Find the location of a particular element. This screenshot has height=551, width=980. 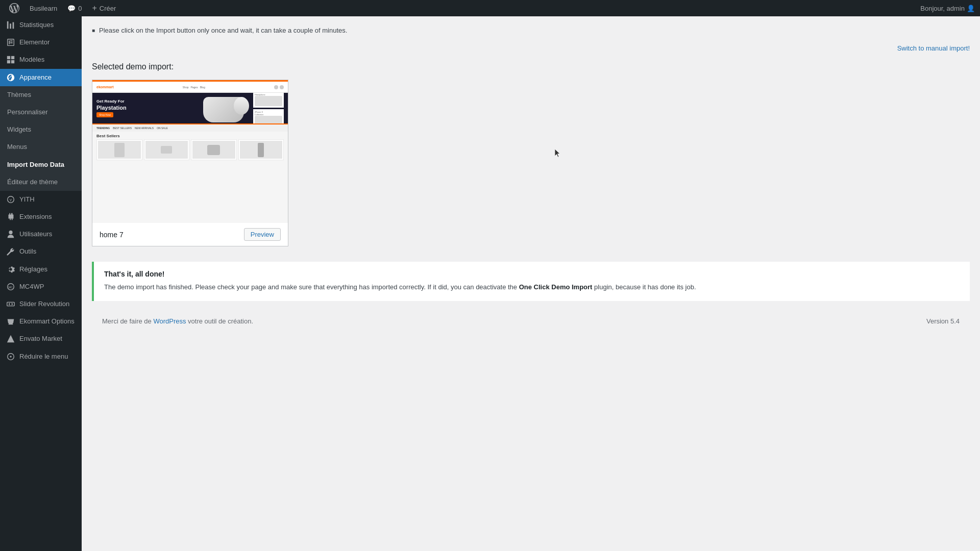

section-title: Selected demo import: is located at coordinates (531, 67).